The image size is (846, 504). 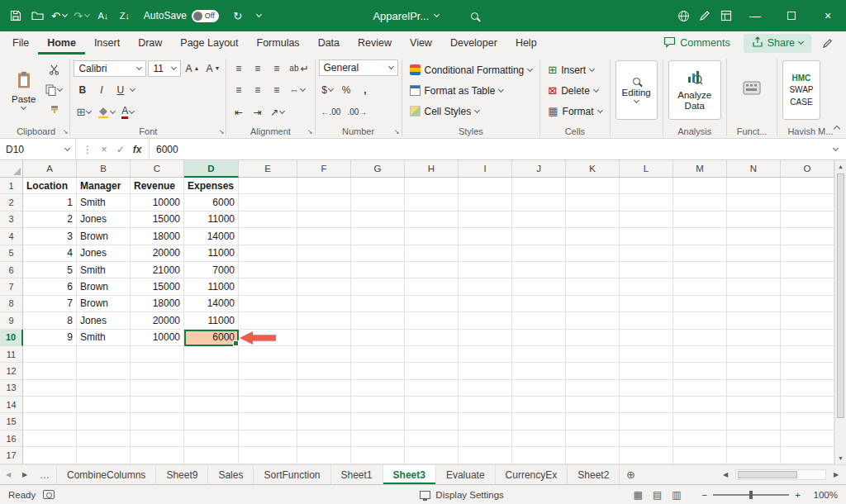 What do you see at coordinates (157, 371) in the screenshot?
I see `cell-C12` at bounding box center [157, 371].